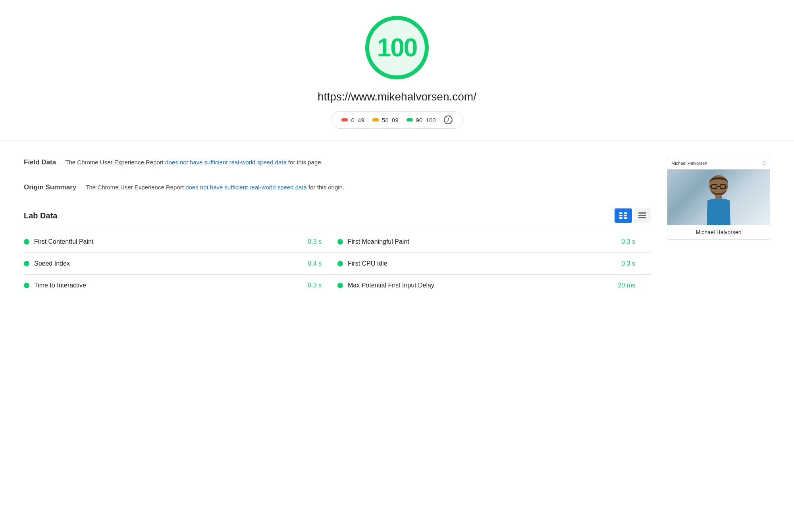 The height and width of the screenshot is (532, 794). What do you see at coordinates (181, 264) in the screenshot?
I see `metric-left-2: Speed Index 0.4 s` at bounding box center [181, 264].